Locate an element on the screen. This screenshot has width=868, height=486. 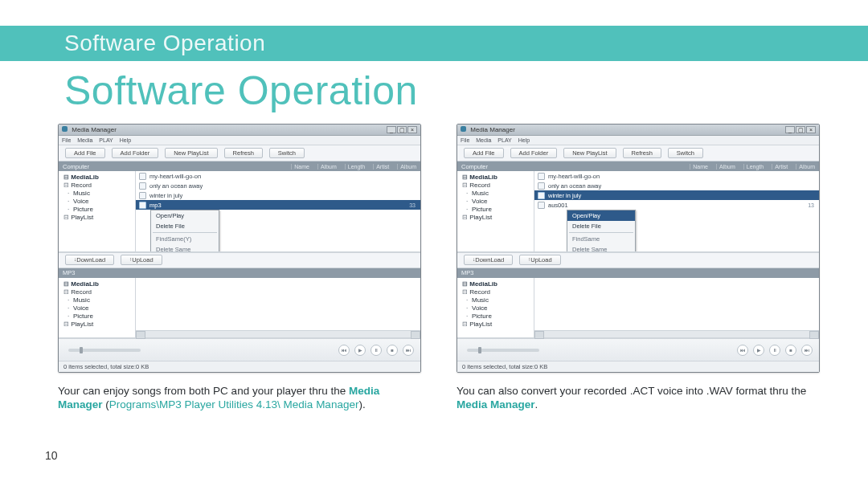
list-item-selected: winter in july is located at coordinates (677, 195).